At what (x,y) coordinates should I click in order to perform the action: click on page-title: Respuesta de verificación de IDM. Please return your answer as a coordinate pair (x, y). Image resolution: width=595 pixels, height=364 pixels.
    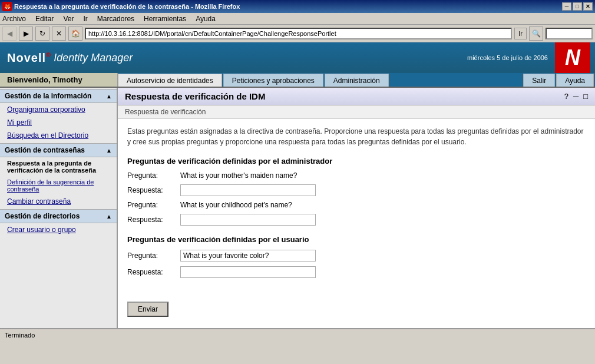
    Looking at the image, I should click on (195, 97).